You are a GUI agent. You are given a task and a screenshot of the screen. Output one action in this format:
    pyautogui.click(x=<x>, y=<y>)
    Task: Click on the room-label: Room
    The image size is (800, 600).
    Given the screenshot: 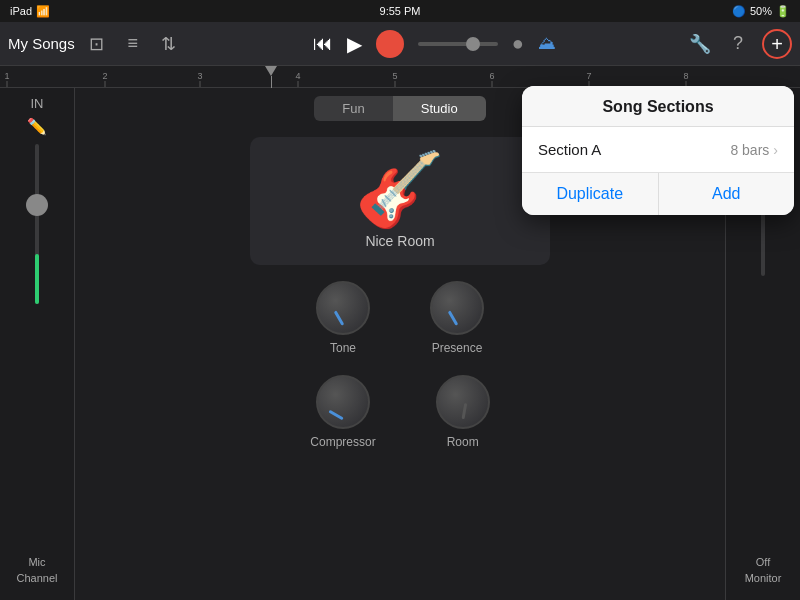 What is the action you would take?
    pyautogui.click(x=463, y=442)
    